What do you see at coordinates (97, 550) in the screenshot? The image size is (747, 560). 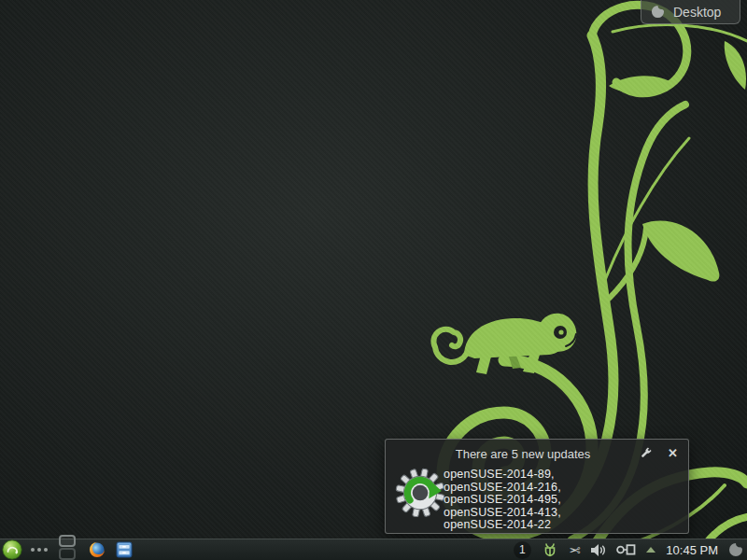 I see `firefox-icon` at bounding box center [97, 550].